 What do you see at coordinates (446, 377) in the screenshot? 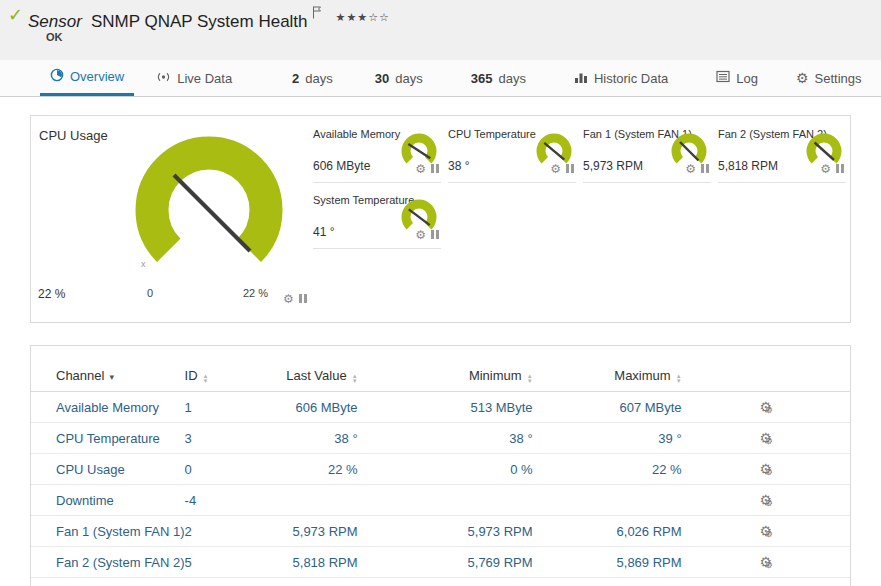
I see `header-minimum: Minimum▲▼` at bounding box center [446, 377].